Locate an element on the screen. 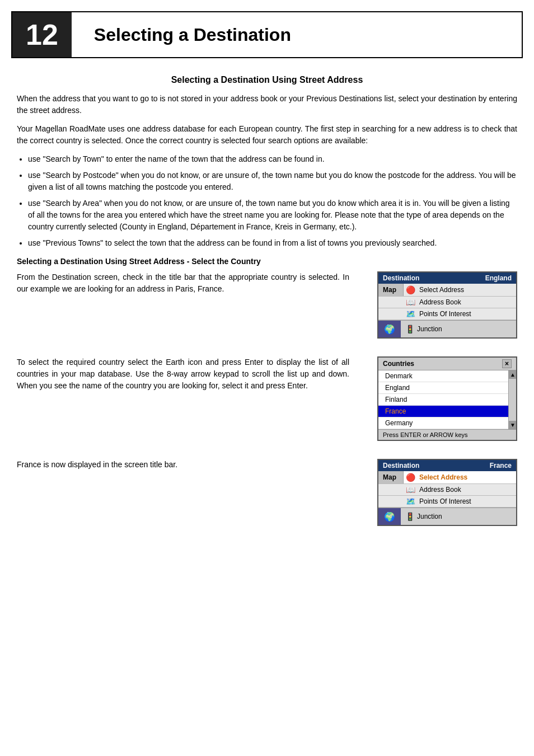  earth-icon-1: 🌍 is located at coordinates (390, 329).